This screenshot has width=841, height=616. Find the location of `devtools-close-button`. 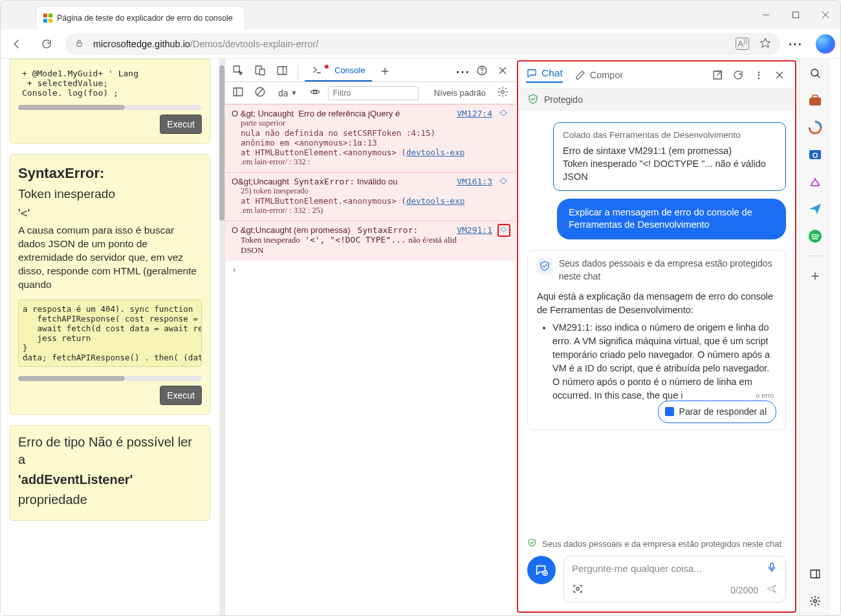

devtools-close-button is located at coordinates (503, 71).